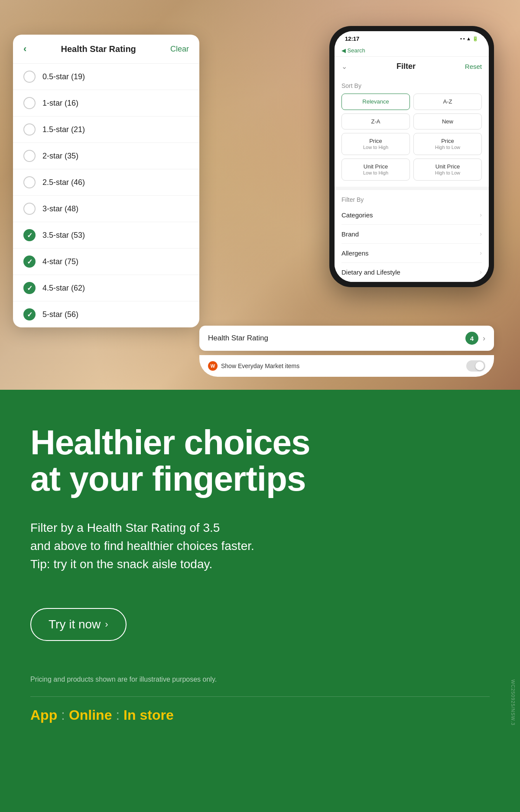 This screenshot has width=520, height=812. Describe the element at coordinates (355, 253) in the screenshot. I see `filter-option-label: Allergens` at that location.